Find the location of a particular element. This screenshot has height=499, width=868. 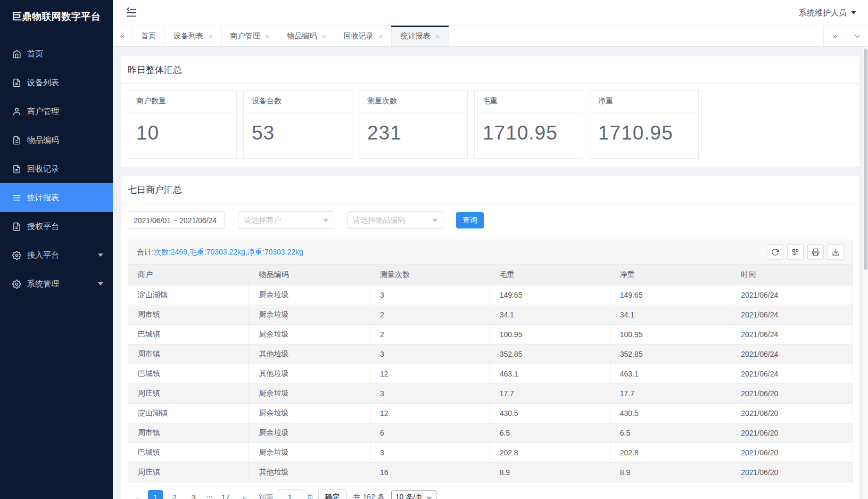

sidebar-item-label: 接入平台 is located at coordinates (43, 256).